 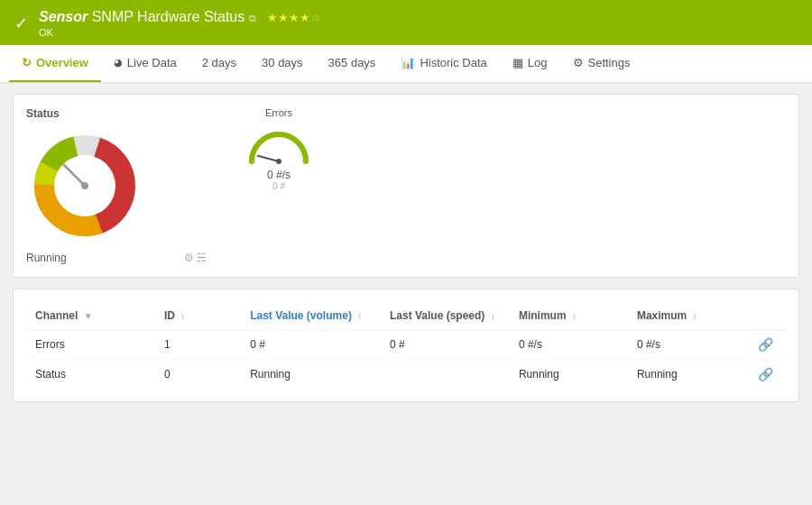 I want to click on col-min-header: Minimum ↕, so click(x=568, y=316).